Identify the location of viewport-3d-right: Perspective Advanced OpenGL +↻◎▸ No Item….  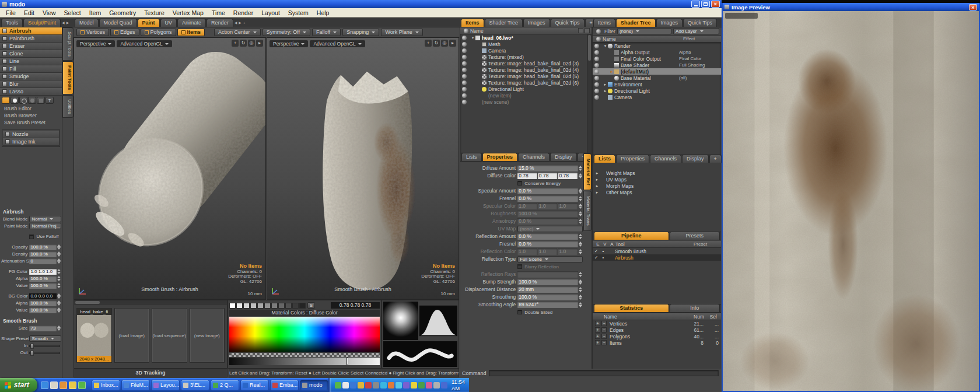
(363, 169).